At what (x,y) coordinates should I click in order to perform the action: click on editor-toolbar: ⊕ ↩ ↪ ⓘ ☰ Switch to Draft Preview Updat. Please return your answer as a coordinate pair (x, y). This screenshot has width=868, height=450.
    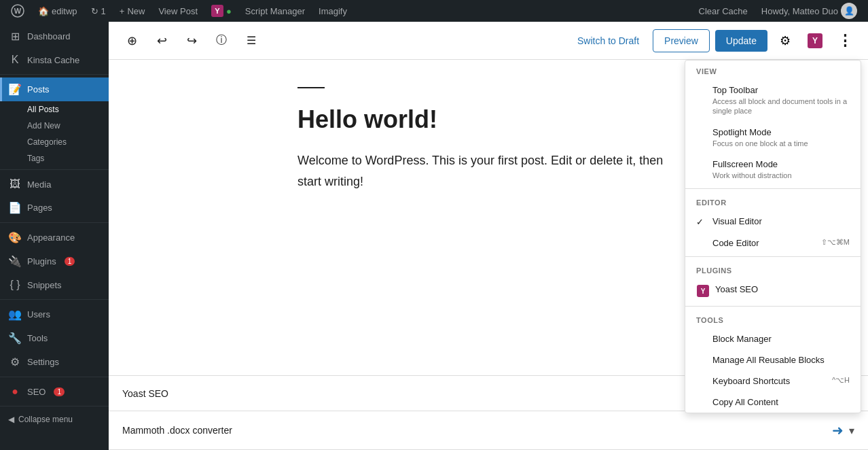
    Looking at the image, I should click on (488, 41).